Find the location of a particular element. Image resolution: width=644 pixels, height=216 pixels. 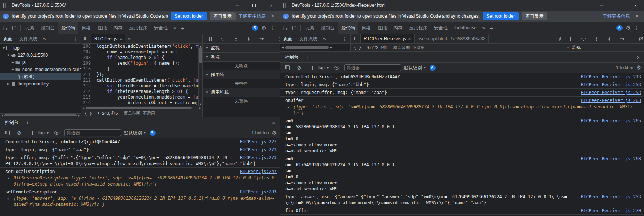

source-link: RTCPeer-Receiver.js:265 is located at coordinates (611, 121).